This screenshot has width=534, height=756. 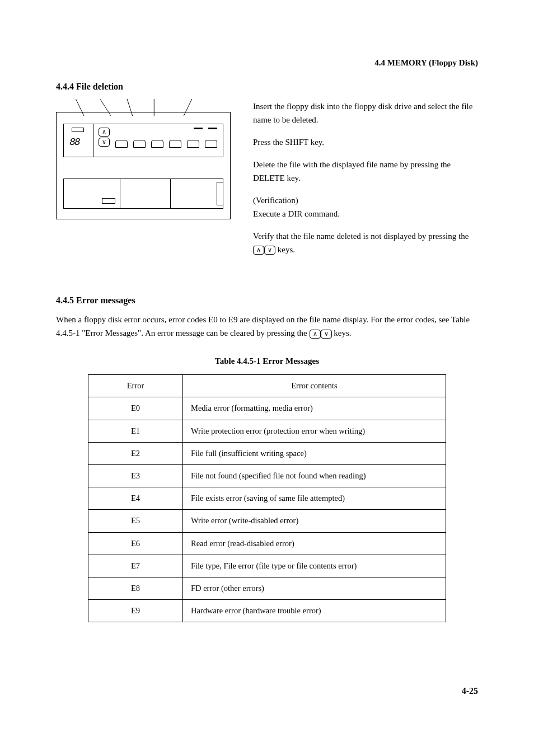 I want to click on section-444-heading: 4.4.4 File deletion, so click(x=267, y=87).